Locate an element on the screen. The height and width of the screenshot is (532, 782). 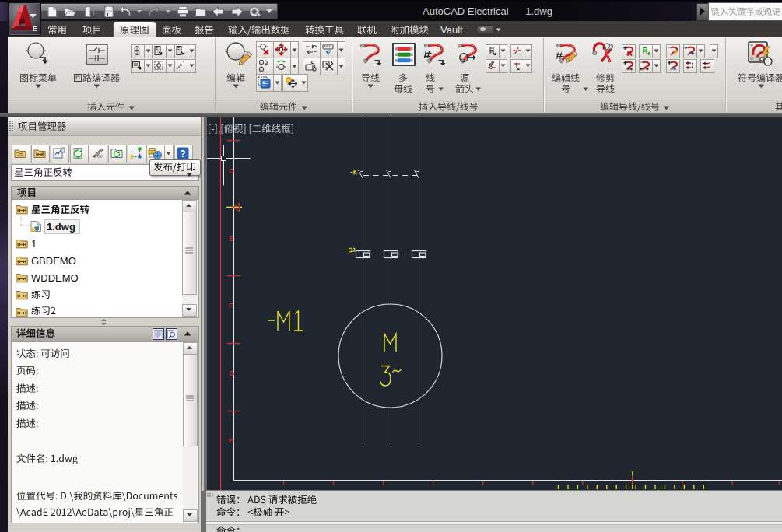
svg-text: H is located at coordinates (232, 440).